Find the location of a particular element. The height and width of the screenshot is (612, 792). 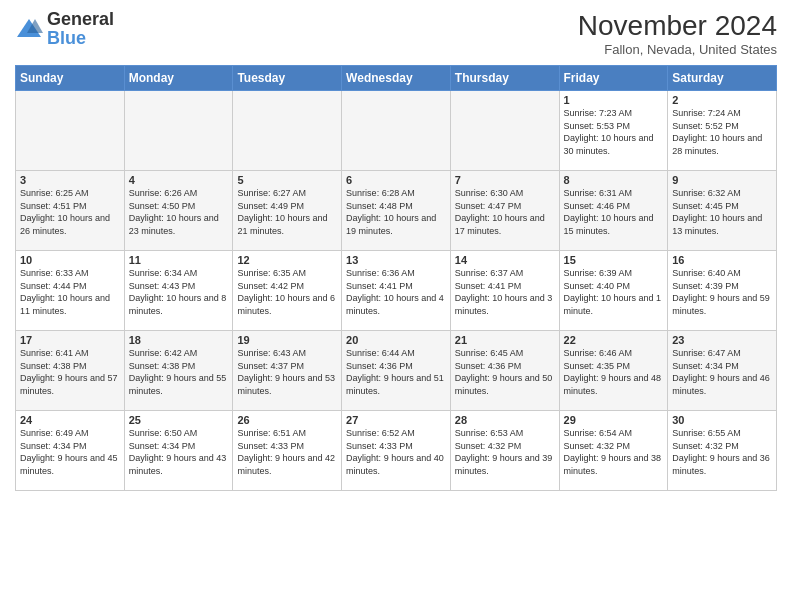

day-info: Sunrise: 6:36 AM Sunset: 4:41 PM Dayligh… is located at coordinates (396, 292).